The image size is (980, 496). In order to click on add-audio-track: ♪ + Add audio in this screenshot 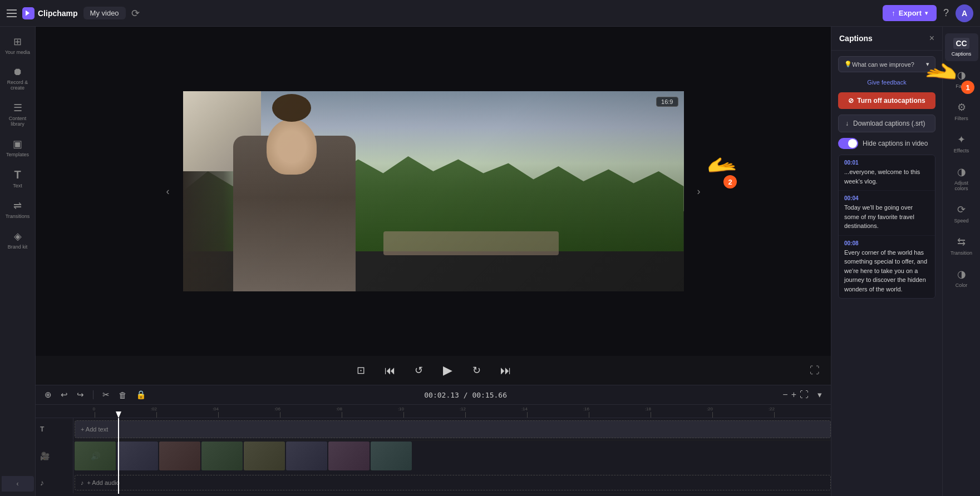, I will do `click(453, 483)`.